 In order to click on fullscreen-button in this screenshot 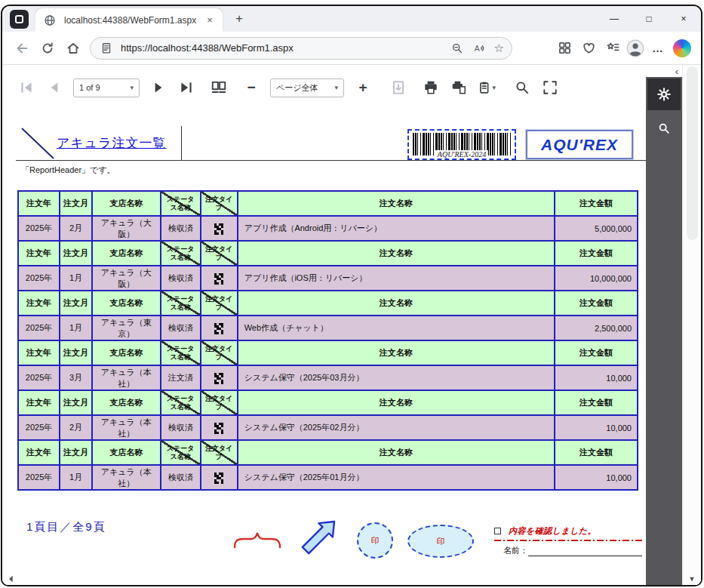, I will do `click(550, 88)`.